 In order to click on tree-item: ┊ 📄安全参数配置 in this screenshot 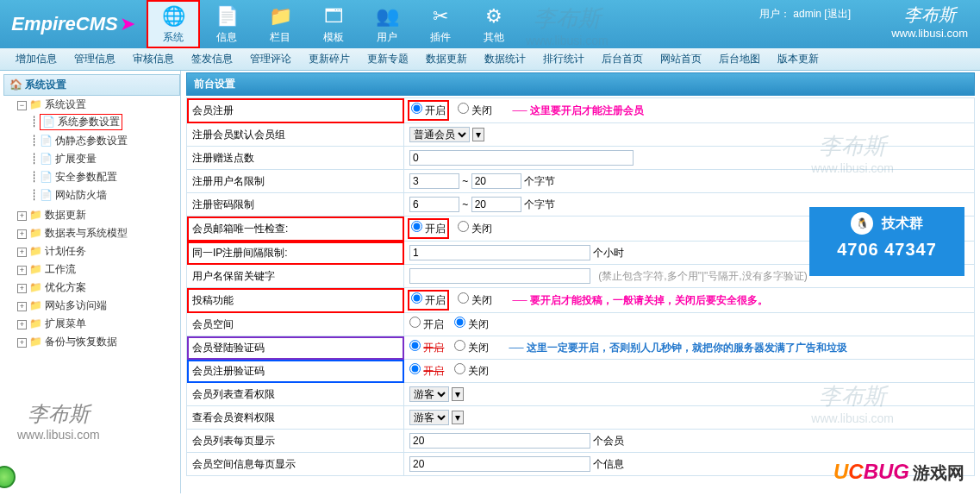, I will do `click(105, 178)`.